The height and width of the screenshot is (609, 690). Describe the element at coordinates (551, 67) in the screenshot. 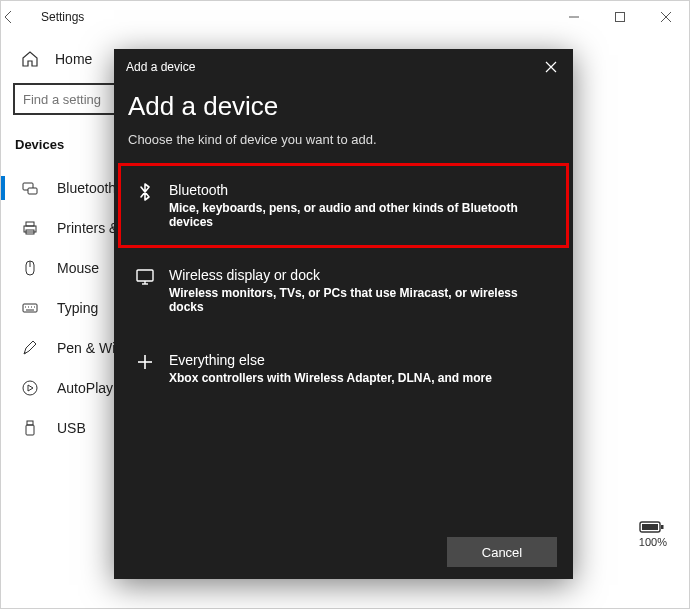

I see `dialog-close-button` at that location.